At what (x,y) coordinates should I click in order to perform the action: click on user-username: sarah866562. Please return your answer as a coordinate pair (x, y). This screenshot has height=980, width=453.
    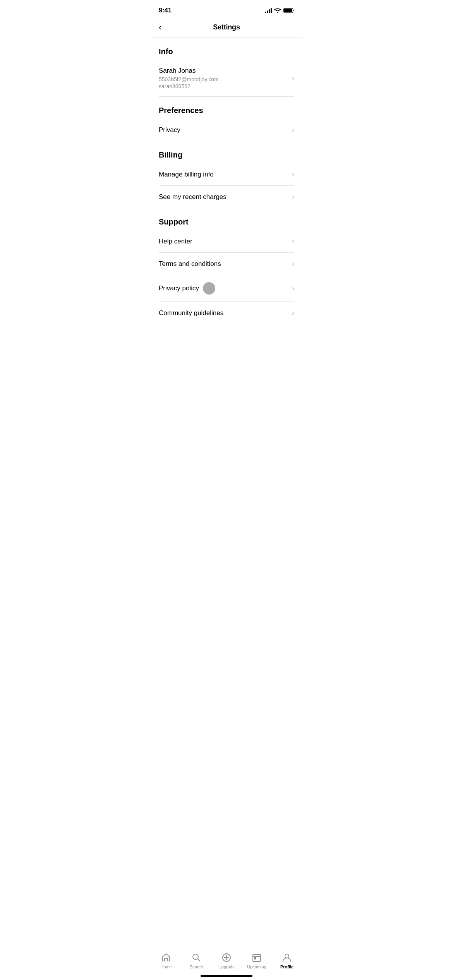
    Looking at the image, I should click on (189, 86).